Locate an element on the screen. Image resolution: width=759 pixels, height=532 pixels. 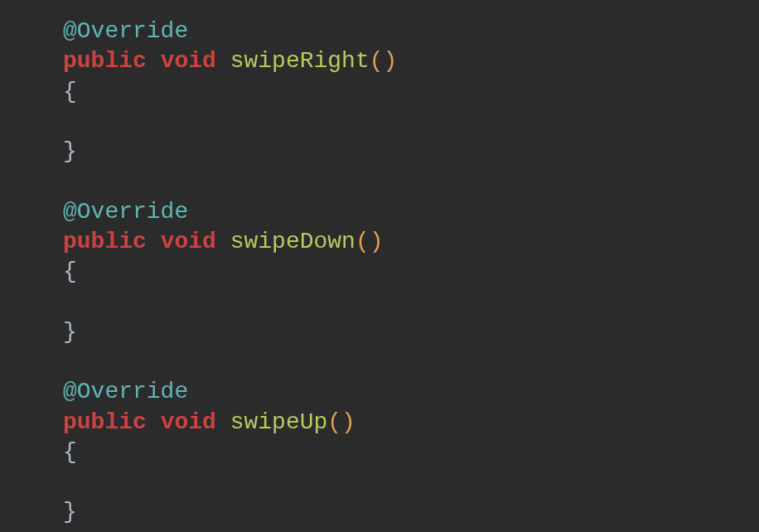
code-line-signature: public void swipeRight() is located at coordinates (411, 61).